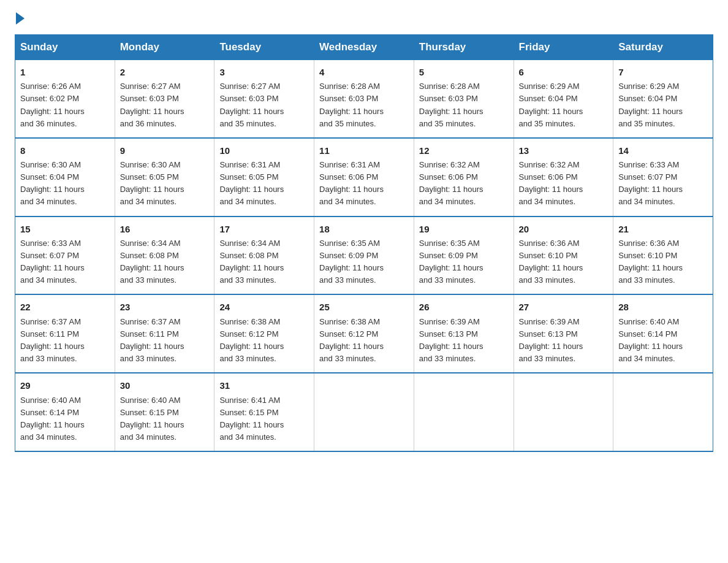 The height and width of the screenshot is (563, 728). I want to click on table-row: 24Sunrise: 6:38 AMSunset: 6:12 PMDayligh…, so click(265, 334).